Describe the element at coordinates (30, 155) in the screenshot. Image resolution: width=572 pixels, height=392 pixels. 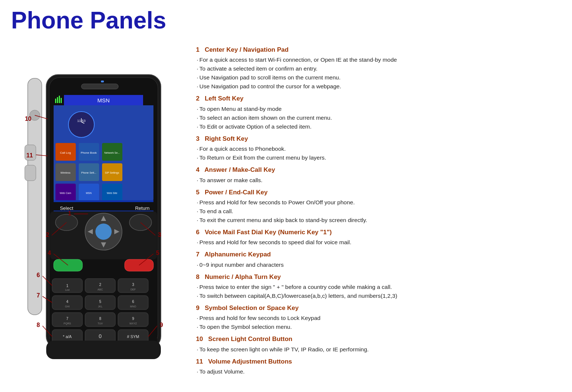
I see `svg-text: 11` at that location.